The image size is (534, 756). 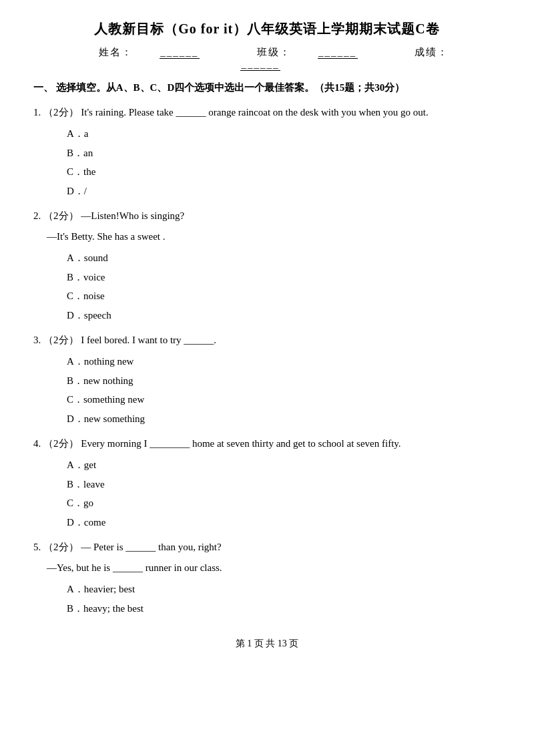 What do you see at coordinates (267, 548) in the screenshot?
I see `question-5-text: 5. （2分） — Peter is ______ than you, righ…` at bounding box center [267, 548].